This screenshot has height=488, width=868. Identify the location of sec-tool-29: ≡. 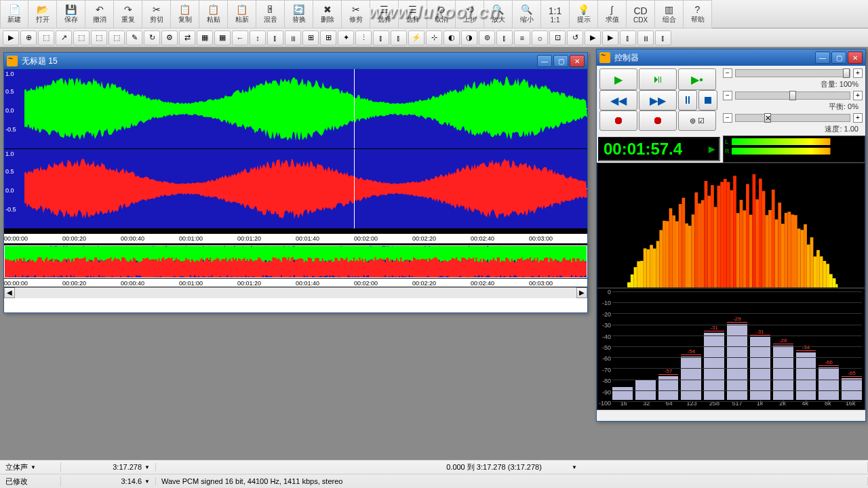
(522, 38).